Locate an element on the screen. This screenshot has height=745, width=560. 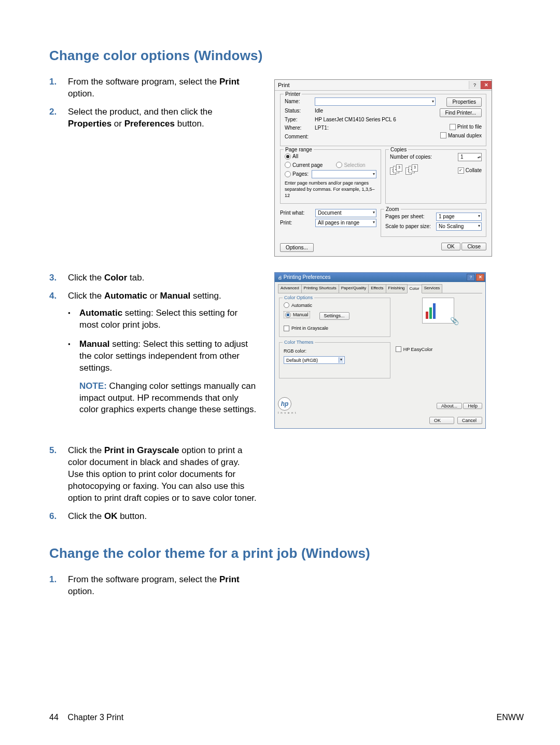
t: 1 is located at coordinates (462, 157).